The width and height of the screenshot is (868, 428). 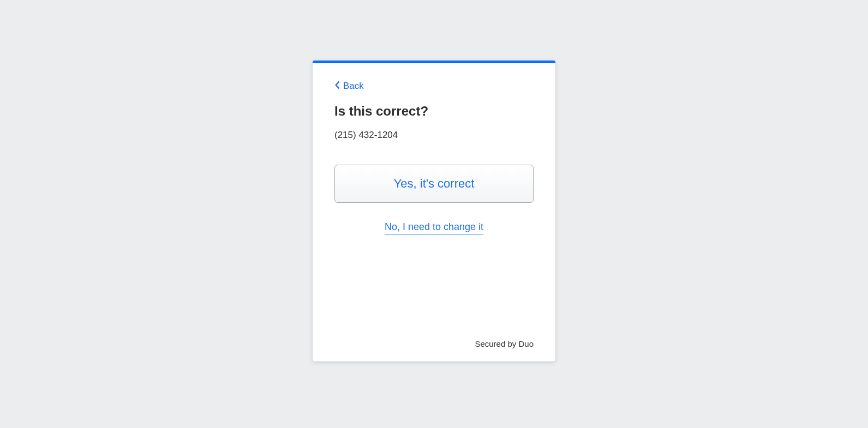 What do you see at coordinates (434, 184) in the screenshot?
I see `confirm-button: Yes, it's correct` at bounding box center [434, 184].